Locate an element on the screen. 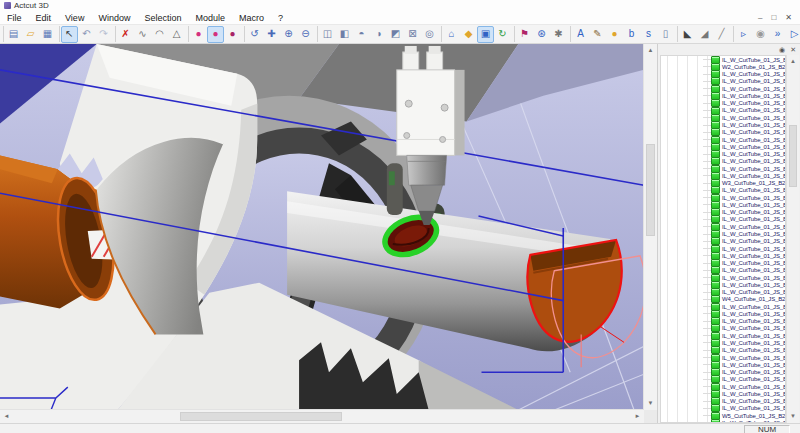 This screenshot has width=800, height=433. maximize-icon: □ is located at coordinates (774, 18).